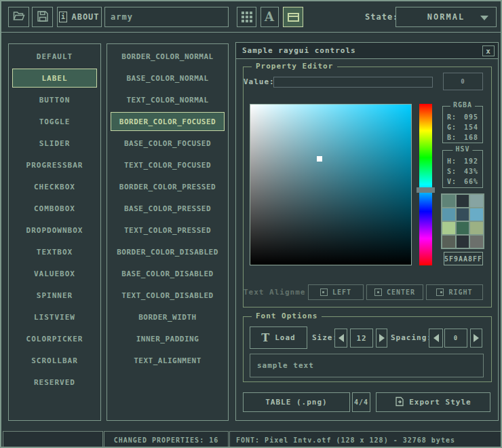 Image resolution: width=502 pixels, height=448 pixels. What do you see at coordinates (361, 402) in the screenshot?
I see `table-pages-value: 4/4` at bounding box center [361, 402].